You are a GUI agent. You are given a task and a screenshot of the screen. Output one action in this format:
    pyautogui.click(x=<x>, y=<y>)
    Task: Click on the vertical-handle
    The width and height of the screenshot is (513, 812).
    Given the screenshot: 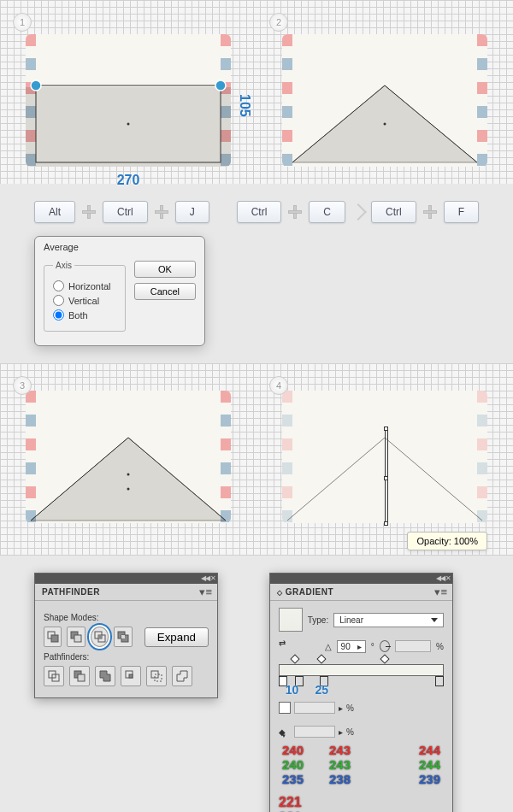 What is the action you would take?
    pyautogui.click(x=386, y=476)
    